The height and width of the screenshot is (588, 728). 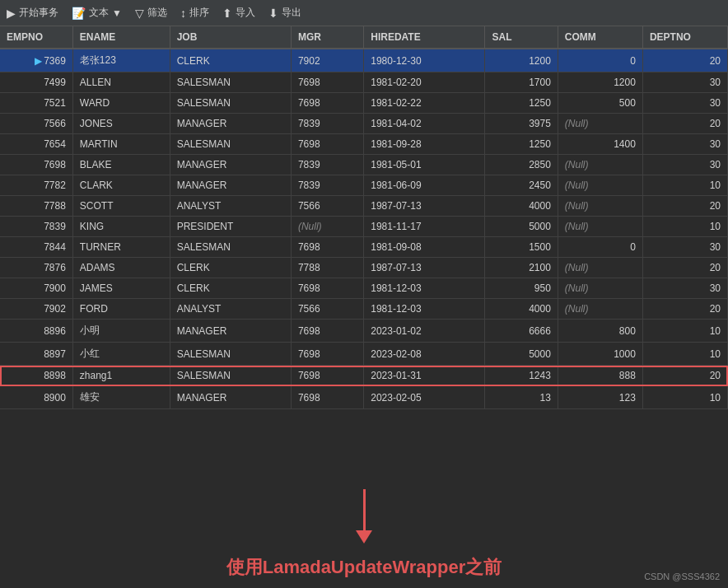 I want to click on table-cell: 7499, so click(x=36, y=82).